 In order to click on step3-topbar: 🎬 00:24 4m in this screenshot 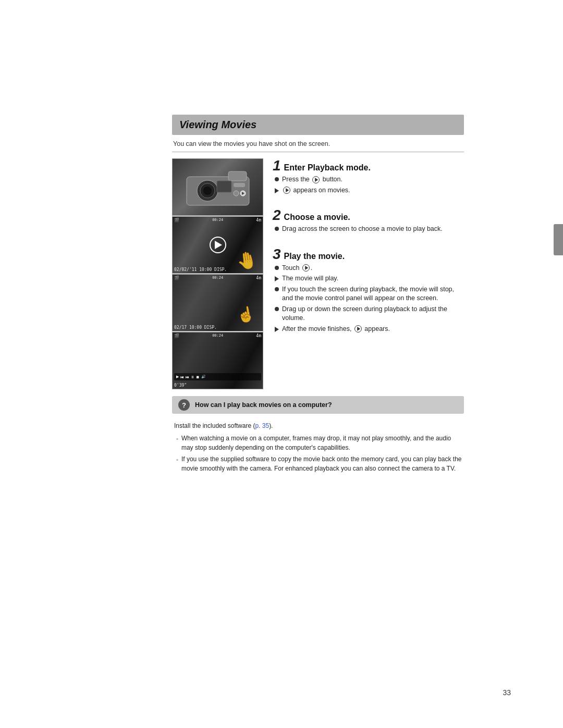, I will do `click(218, 278)`.